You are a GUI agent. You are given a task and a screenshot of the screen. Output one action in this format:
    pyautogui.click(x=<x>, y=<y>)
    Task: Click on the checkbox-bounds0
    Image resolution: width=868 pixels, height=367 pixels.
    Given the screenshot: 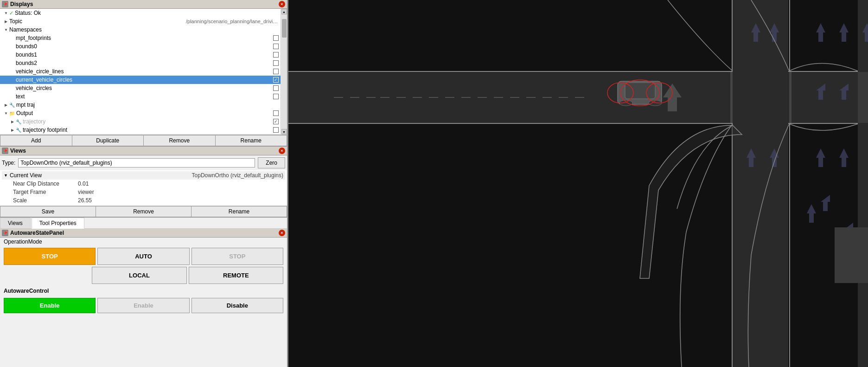 What is the action you would take?
    pyautogui.click(x=276, y=46)
    